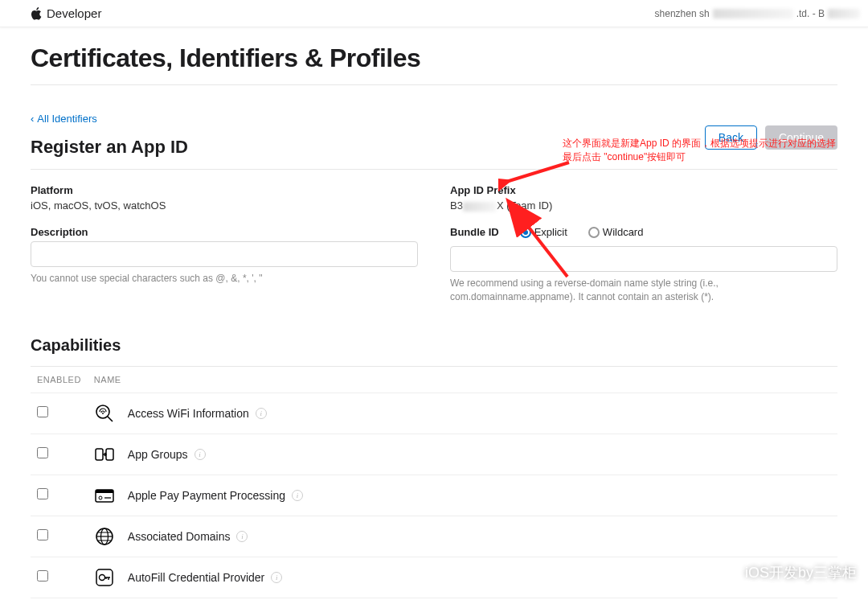 This screenshot has width=868, height=600. What do you see at coordinates (474, 232) in the screenshot?
I see `bundle-id-label: Bundle ID` at bounding box center [474, 232].